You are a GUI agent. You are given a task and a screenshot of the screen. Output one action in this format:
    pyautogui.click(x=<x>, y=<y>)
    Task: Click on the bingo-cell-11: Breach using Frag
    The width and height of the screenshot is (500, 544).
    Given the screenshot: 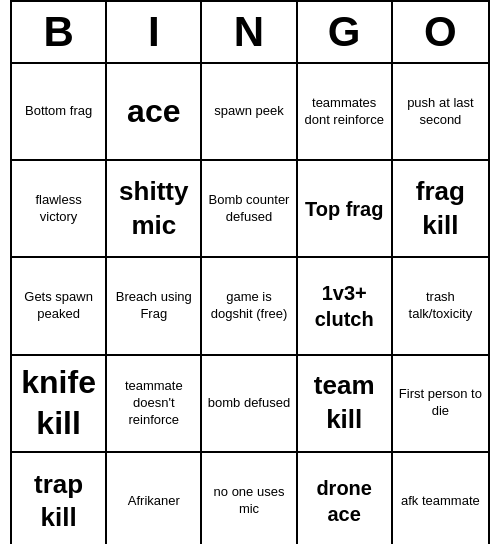 What is the action you would take?
    pyautogui.click(x=154, y=306)
    